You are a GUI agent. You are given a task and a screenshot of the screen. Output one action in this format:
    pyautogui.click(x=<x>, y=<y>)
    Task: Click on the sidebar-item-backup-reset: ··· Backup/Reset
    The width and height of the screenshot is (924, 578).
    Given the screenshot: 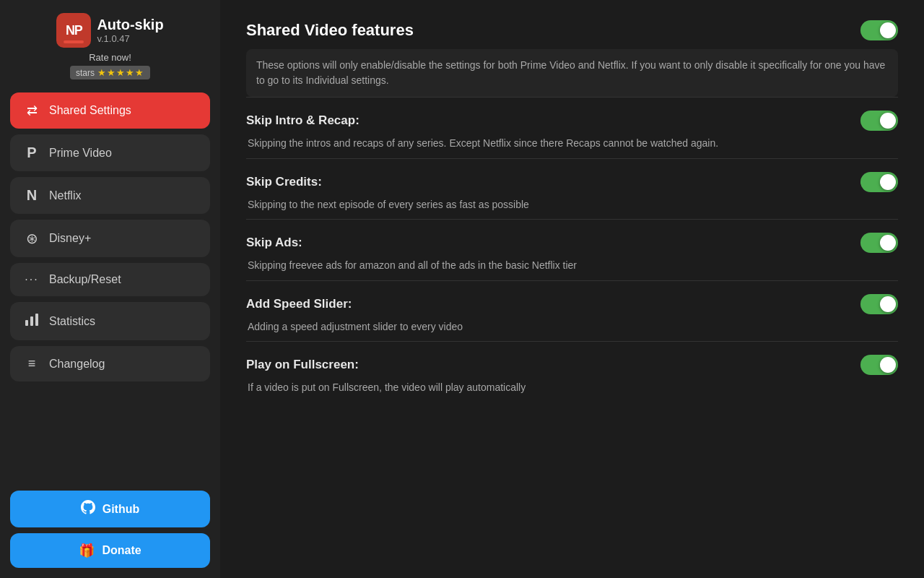 What is the action you would take?
    pyautogui.click(x=110, y=280)
    